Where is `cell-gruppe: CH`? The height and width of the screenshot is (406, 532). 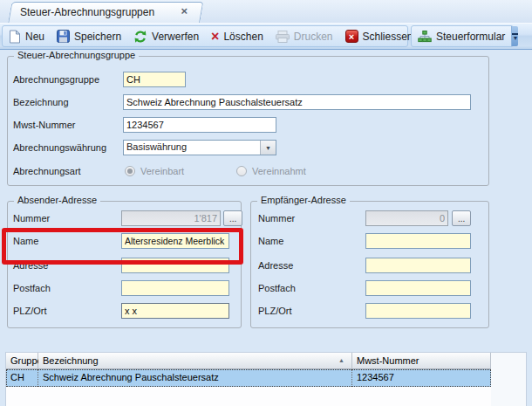 cell-gruppe: CH is located at coordinates (24, 377).